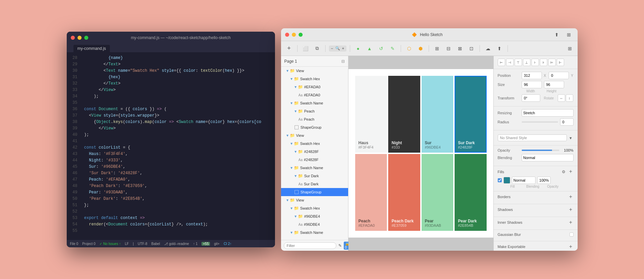 Image resolution: width=644 pixels, height=279 pixels. Describe the element at coordinates (437, 114) in the screenshot. I see `swatch-sur: Sur #96DBE4` at that location.